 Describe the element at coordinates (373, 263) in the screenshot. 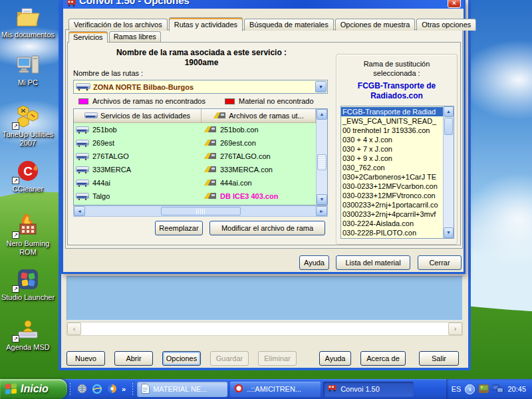

I see `lista-del-material-button: Lista del material` at that location.